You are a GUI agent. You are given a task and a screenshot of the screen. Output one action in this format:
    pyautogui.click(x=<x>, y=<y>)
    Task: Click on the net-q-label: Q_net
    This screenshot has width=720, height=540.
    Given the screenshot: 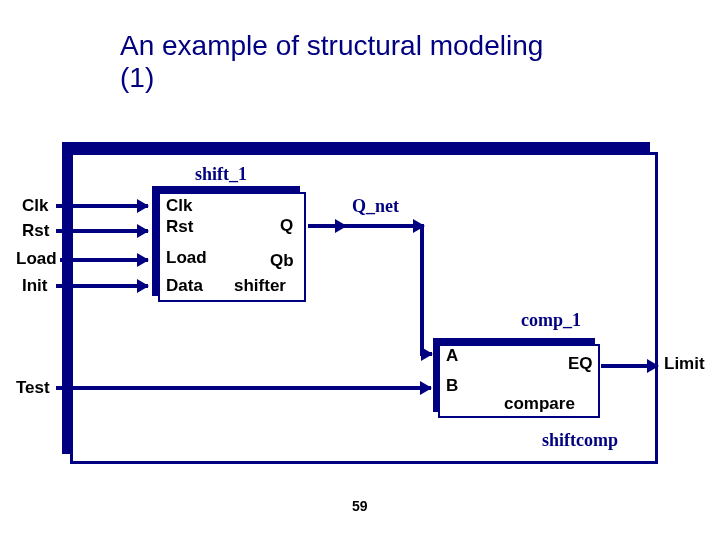 What is the action you would take?
    pyautogui.click(x=376, y=206)
    